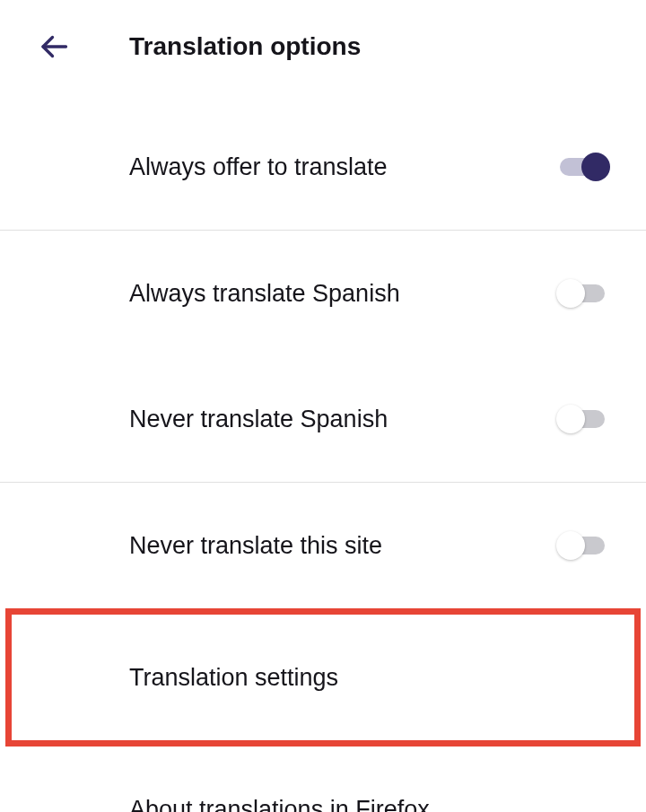  I want to click on always-offer-label: Always offer to translate, so click(258, 167).